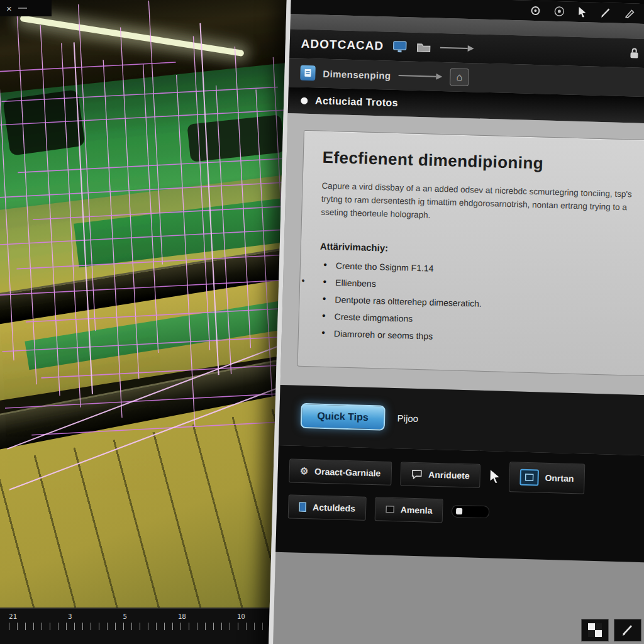  Describe the element at coordinates (308, 73) in the screenshot. I see `document-icon` at that location.